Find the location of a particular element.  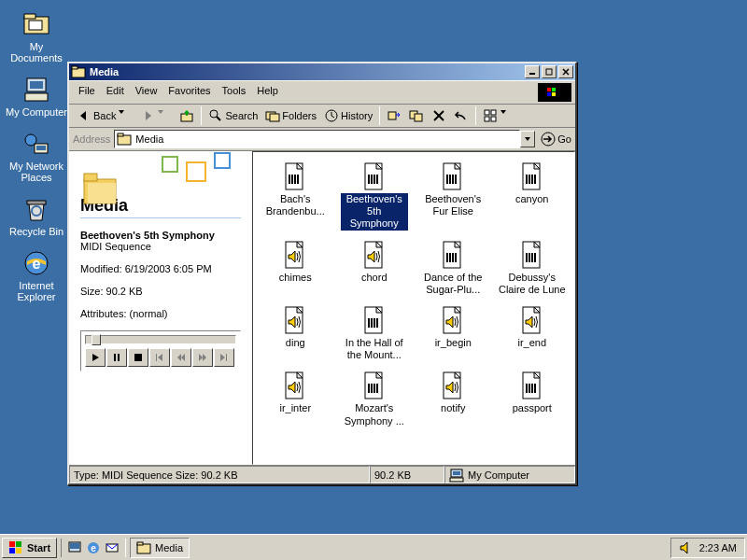

start-button: Start is located at coordinates (30, 548).